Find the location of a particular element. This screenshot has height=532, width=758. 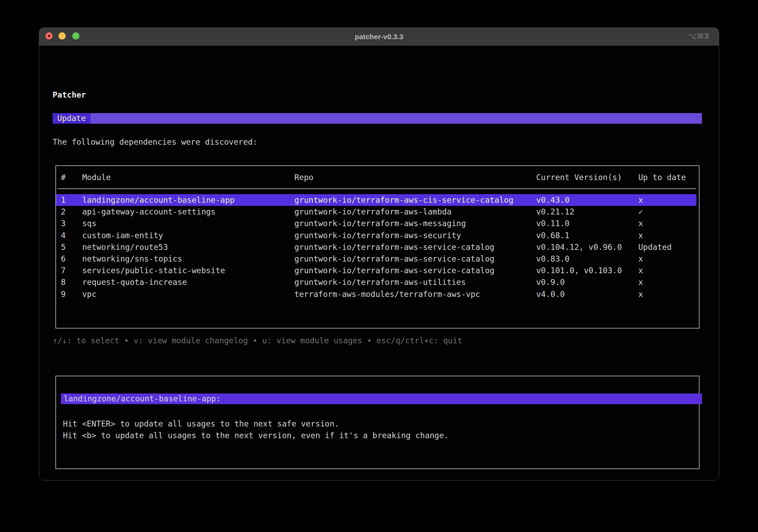

title-bar: patcher-v0.3.3 ⌥⌘3 is located at coordinates (379, 37).